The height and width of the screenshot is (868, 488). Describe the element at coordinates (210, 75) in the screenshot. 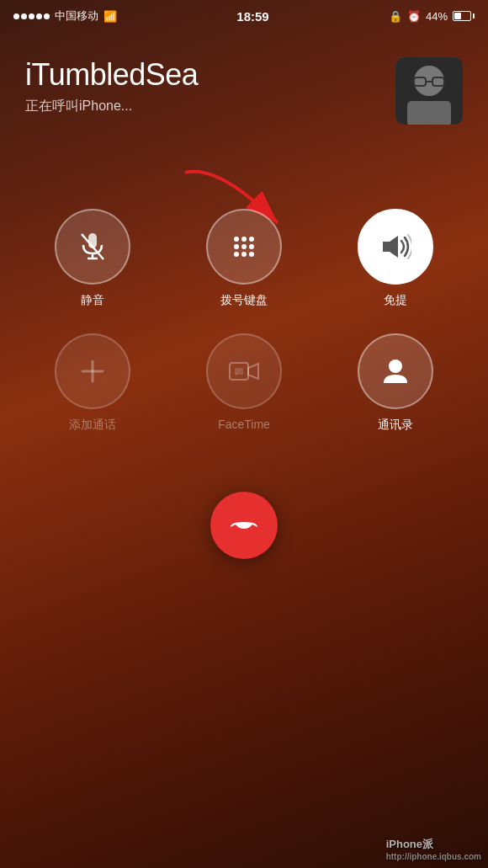

I see `contact-name: iTumbledSea` at that location.